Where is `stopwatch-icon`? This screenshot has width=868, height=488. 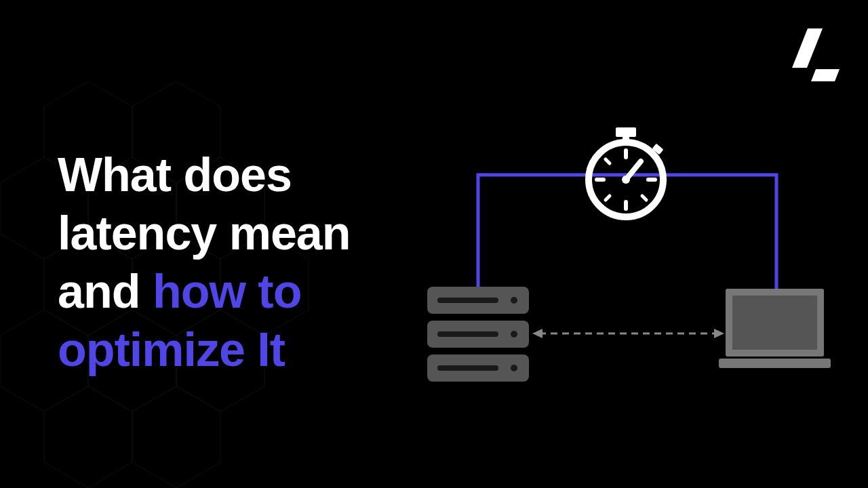 stopwatch-icon is located at coordinates (627, 172).